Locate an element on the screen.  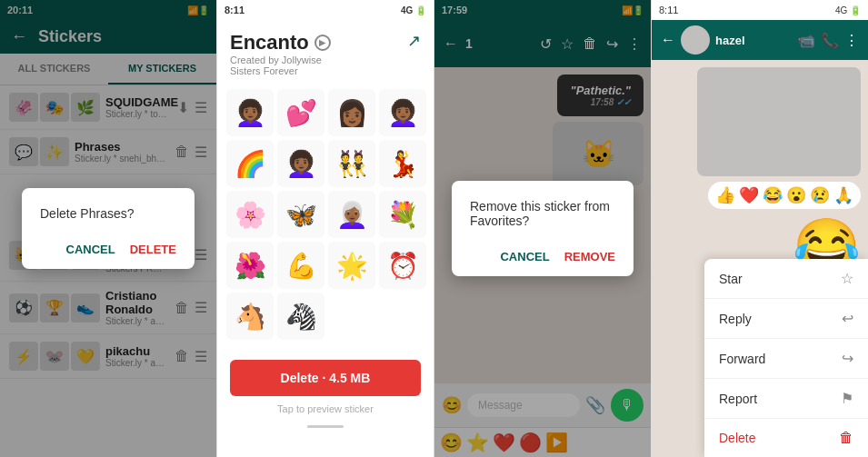
chat-header-4: ← hazel 📹 📞 ⋮ is located at coordinates (760, 40).